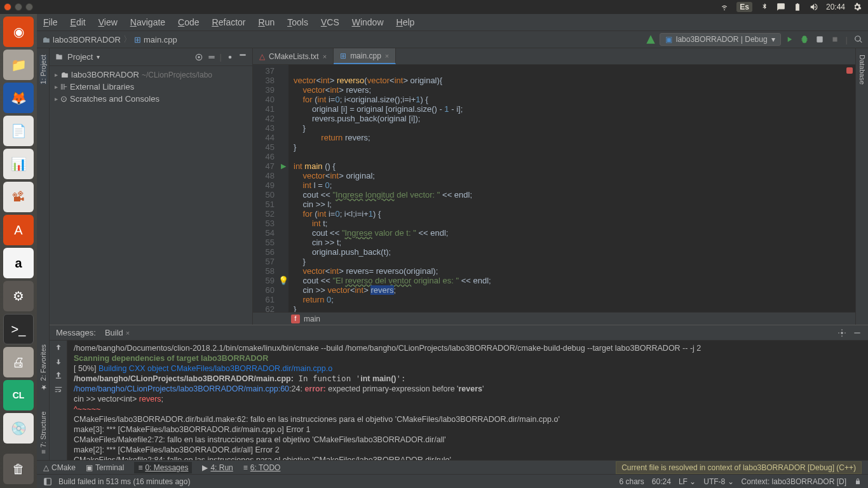 This screenshot has height=488, width=868. What do you see at coordinates (688, 482) in the screenshot?
I see `line-separator: LF ⌄` at bounding box center [688, 482].